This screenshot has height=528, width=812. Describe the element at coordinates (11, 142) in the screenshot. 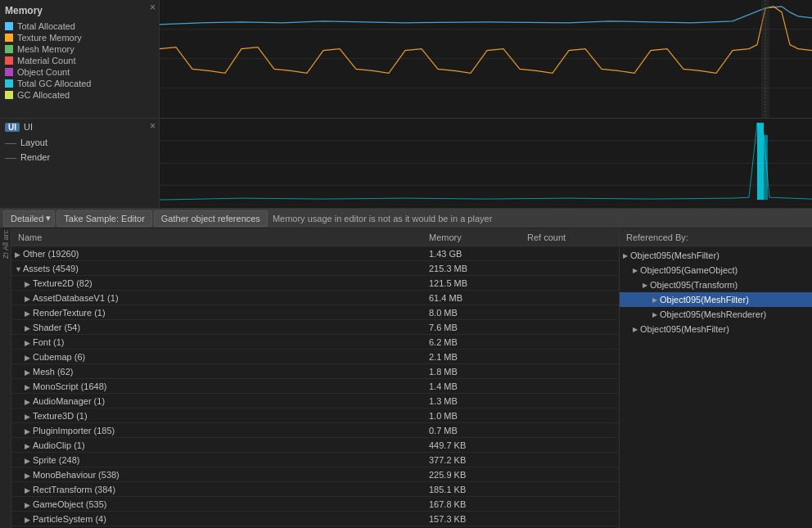

I see `ui-dash-0: —` at that location.